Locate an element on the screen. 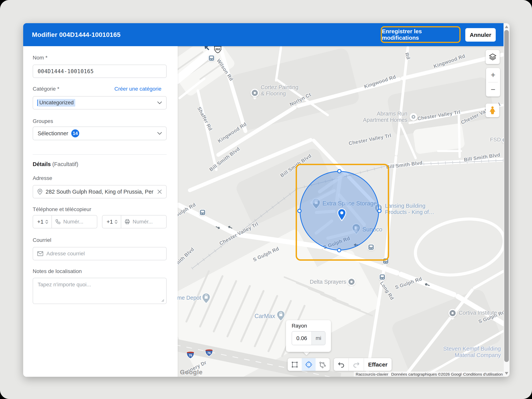 This screenshot has width=532, height=399. svg-text: 202 is located at coordinates (218, 49).